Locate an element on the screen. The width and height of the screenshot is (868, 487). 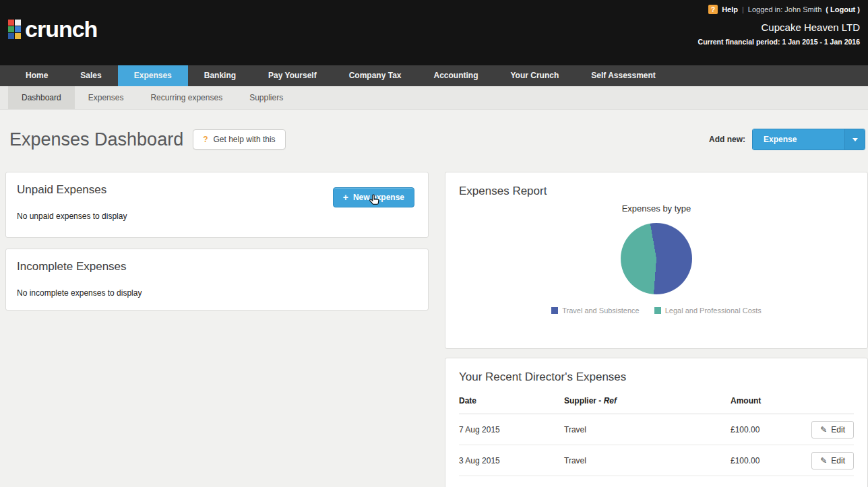
help-link: Help is located at coordinates (730, 9).